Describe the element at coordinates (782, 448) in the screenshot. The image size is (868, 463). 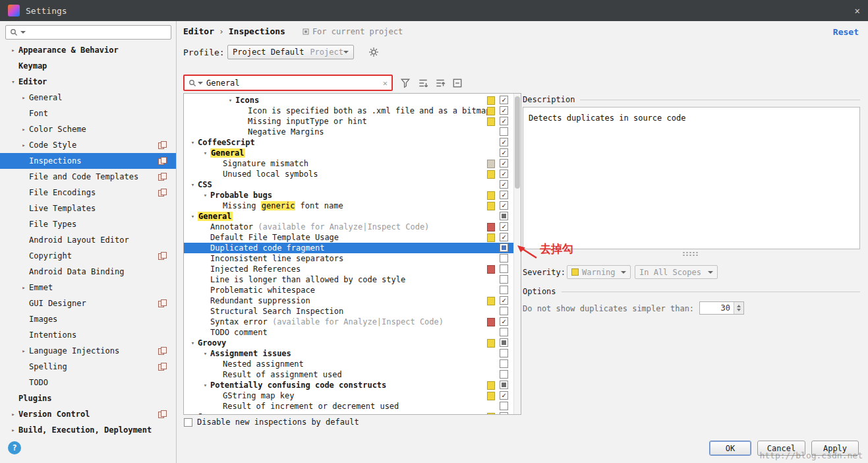
I see `cancel-button: Cancel` at that location.